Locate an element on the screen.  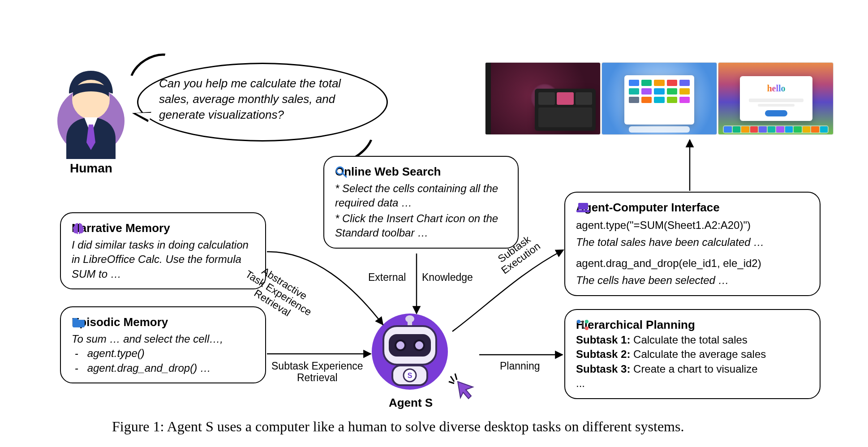
web-search-l2: * Click the Insert Chart icon on the Sta… is located at coordinates (421, 226).